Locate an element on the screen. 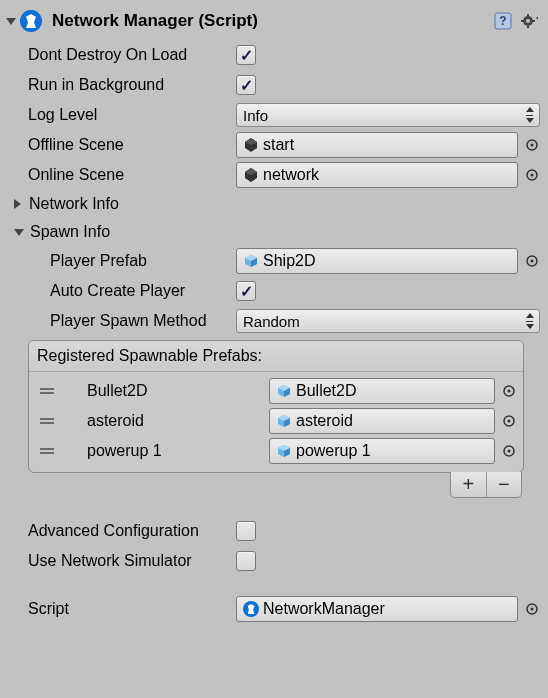 The width and height of the screenshot is (548, 698). log-level-label: Log Level is located at coordinates (121, 115).